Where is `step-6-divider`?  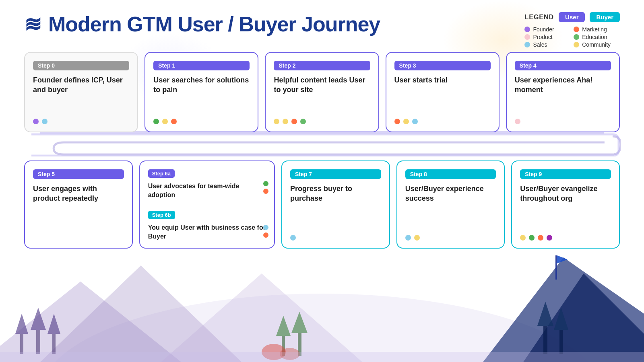 step-6-divider is located at coordinates (207, 205).